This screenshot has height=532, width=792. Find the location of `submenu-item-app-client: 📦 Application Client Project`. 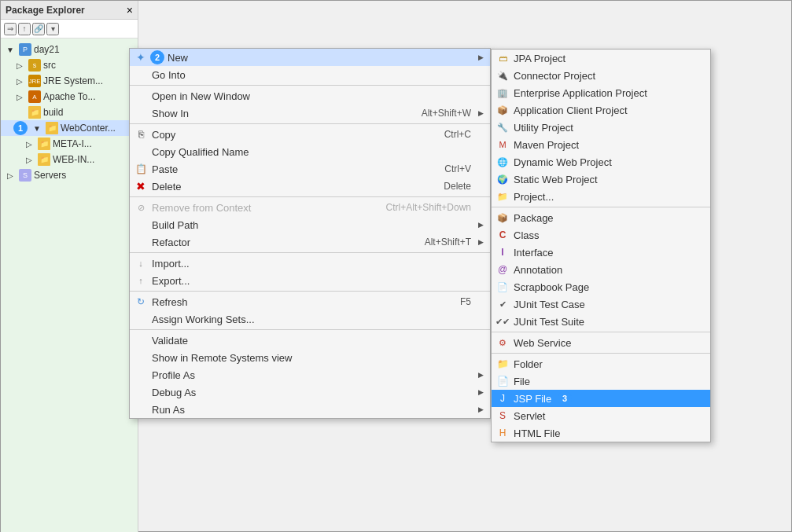

submenu-item-app-client: 📦 Application Client Project is located at coordinates (601, 110).